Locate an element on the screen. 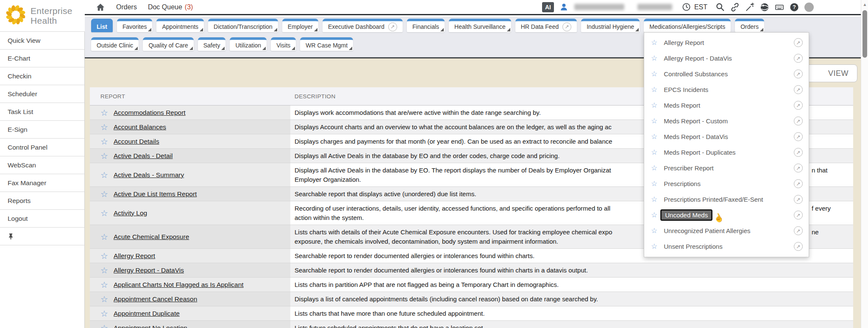  scrollbar-thumb is located at coordinates (865, 34).